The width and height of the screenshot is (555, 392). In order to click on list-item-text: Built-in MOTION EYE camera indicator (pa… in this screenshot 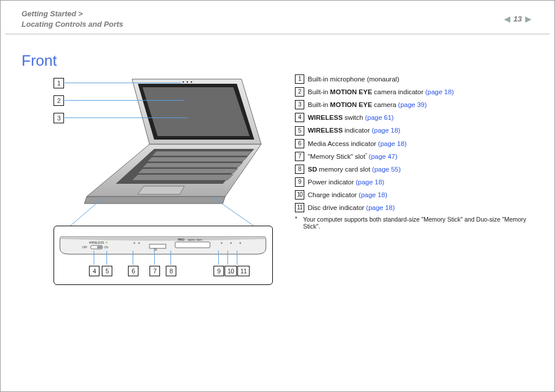, I will do `click(380, 92)`.